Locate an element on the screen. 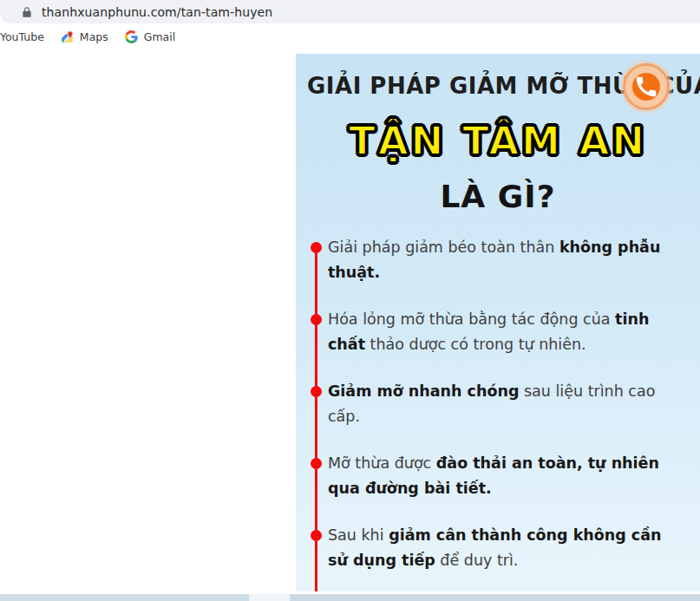  list-item: Sau khi giảm cân thành công không cần sử… is located at coordinates (496, 548).